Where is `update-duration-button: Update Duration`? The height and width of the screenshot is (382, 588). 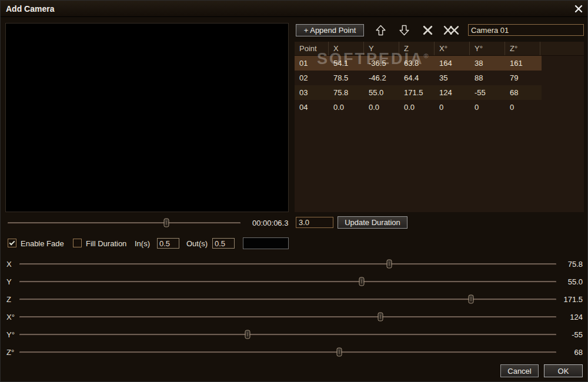 update-duration-button: Update Duration is located at coordinates (373, 222).